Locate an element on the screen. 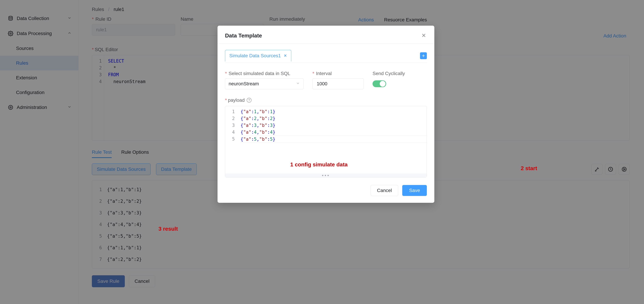 The image size is (644, 304). payload-label: payload is located at coordinates (235, 100).